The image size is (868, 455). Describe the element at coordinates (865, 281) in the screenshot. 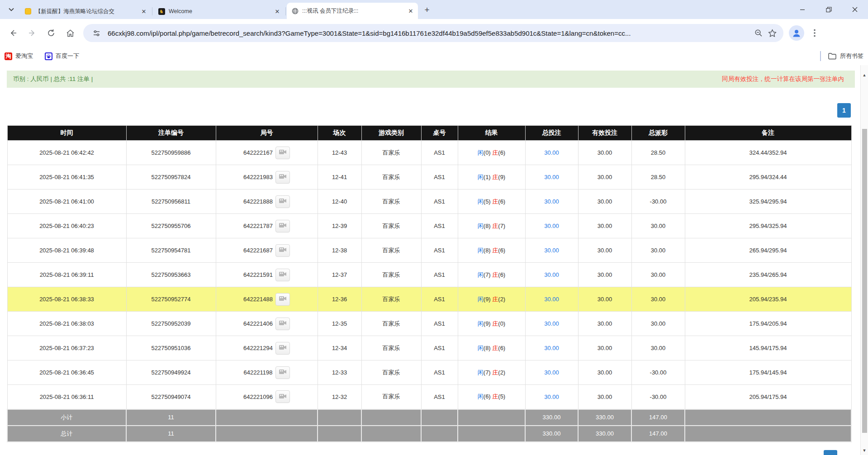

I see `scrollbar-thumb` at that location.